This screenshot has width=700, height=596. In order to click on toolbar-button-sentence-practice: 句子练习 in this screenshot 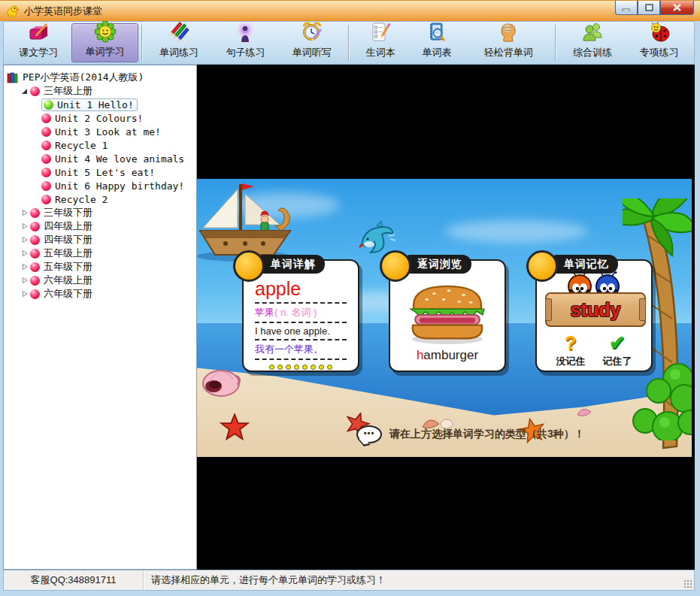, I will do `click(245, 43)`.